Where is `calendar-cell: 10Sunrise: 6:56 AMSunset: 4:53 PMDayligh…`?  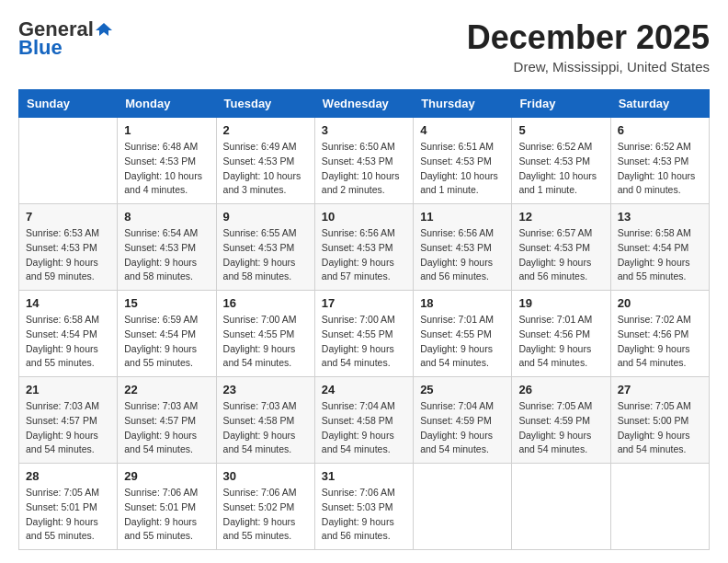 calendar-cell: 10Sunrise: 6:56 AMSunset: 4:53 PMDayligh… is located at coordinates (364, 247).